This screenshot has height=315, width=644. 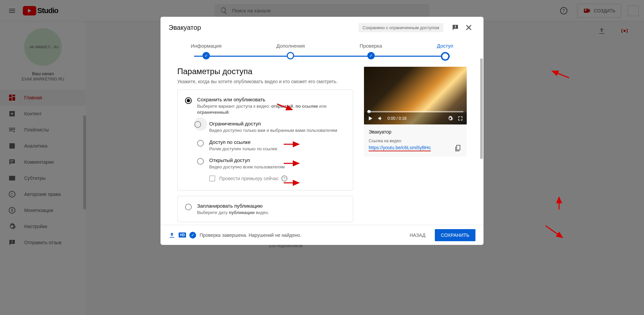 What do you see at coordinates (265, 209) in the screenshot?
I see `radio-schedule: Запланировать публикацию Выберите дату п…` at bounding box center [265, 209].